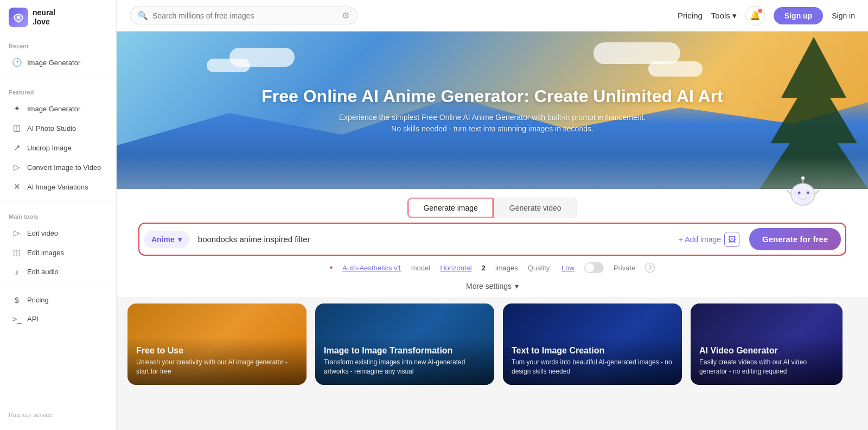 Image resolution: width=868 pixels, height=430 pixels. What do you see at coordinates (217, 344) in the screenshot?
I see `feature-card-free-to-use: Free to Use Unleash your creativity with…` at bounding box center [217, 344].